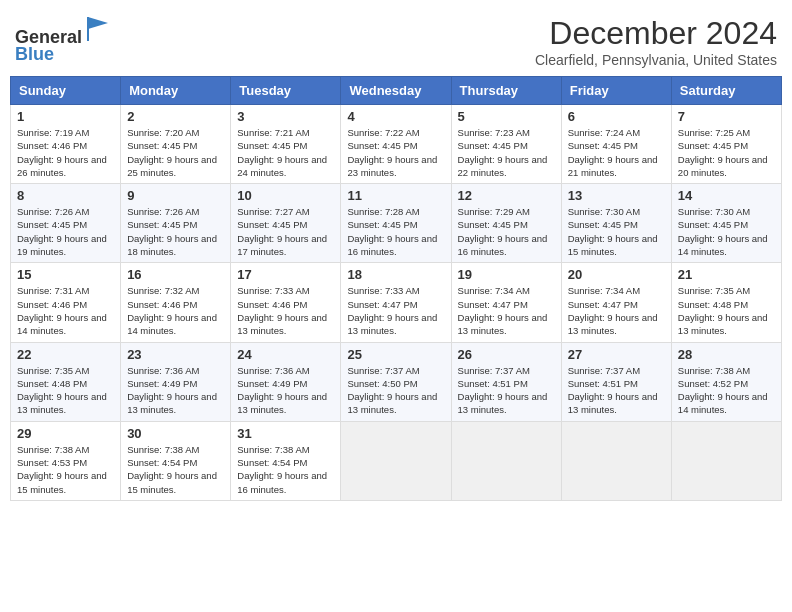 Image resolution: width=792 pixels, height=612 pixels. I want to click on calendar-header-row: SundayMondayTuesdayWednesdayThursdayFrid…, so click(396, 91).